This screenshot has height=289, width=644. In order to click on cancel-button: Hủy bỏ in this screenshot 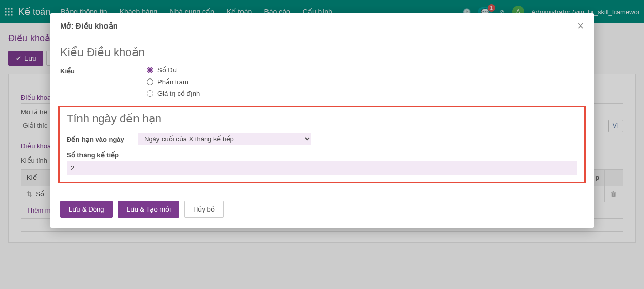, I will do `click(204, 209)`.